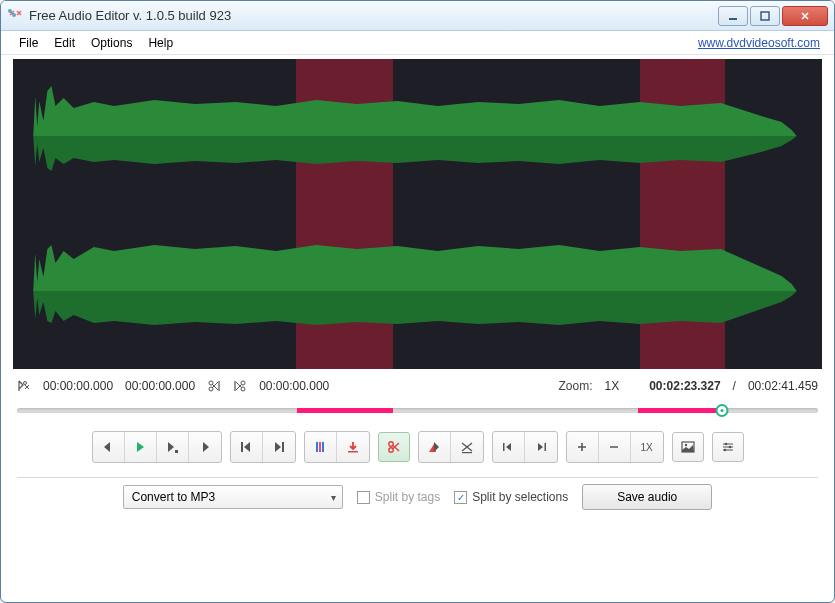 Image resolution: width=835 pixels, height=603 pixels. Describe the element at coordinates (263, 447) in the screenshot. I see `skip-group` at that location.